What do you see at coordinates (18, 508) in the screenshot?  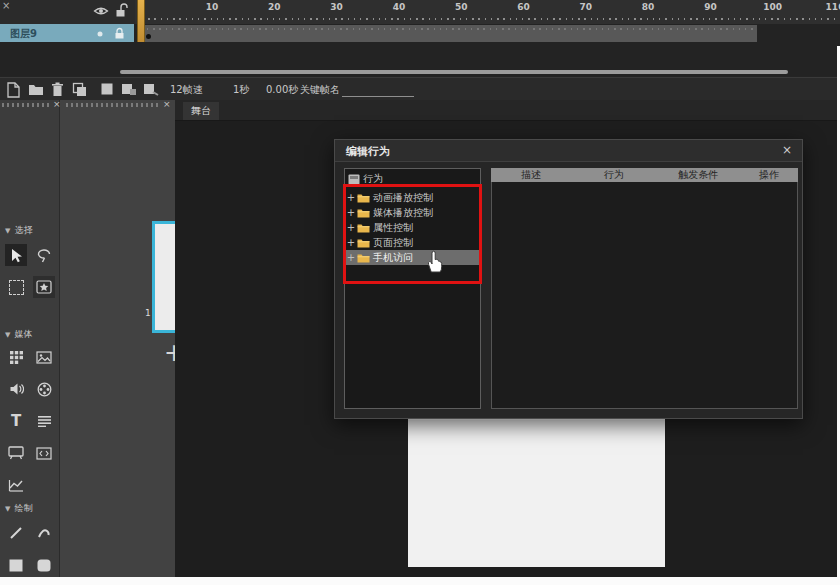 I see `section-draw: ▼ 绘制` at bounding box center [18, 508].